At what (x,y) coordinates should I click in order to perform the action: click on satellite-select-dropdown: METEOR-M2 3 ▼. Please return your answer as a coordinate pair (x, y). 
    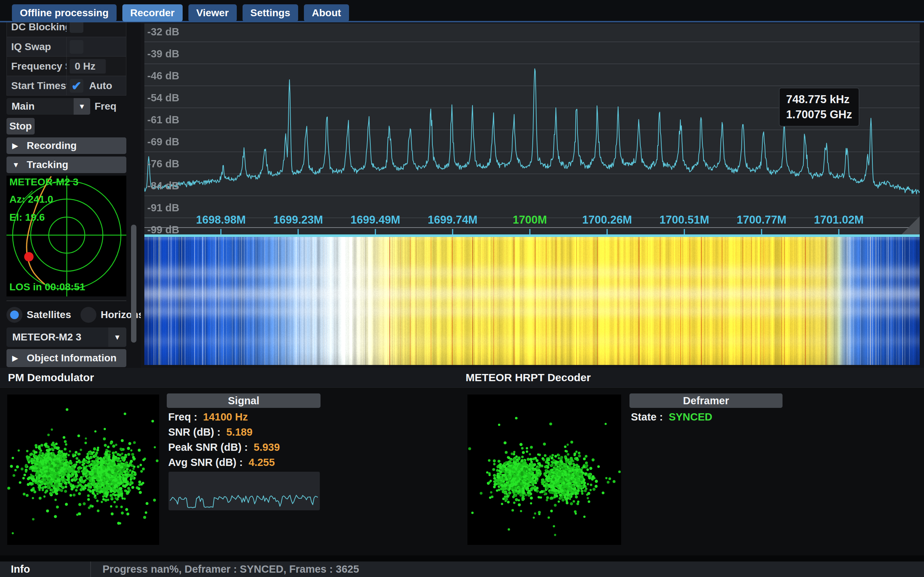
    Looking at the image, I should click on (66, 337).